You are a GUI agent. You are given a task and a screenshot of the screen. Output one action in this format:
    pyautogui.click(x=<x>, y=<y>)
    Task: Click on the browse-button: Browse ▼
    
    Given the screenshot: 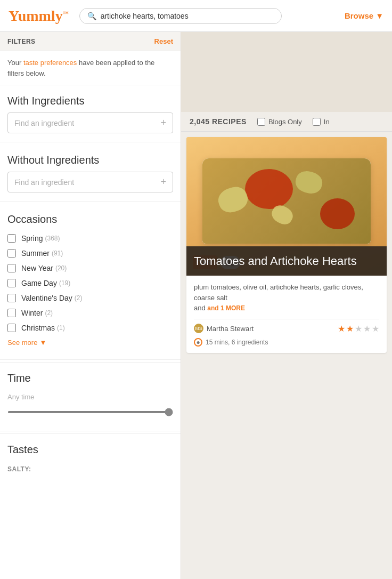 What is the action you would take?
    pyautogui.click(x=364, y=16)
    